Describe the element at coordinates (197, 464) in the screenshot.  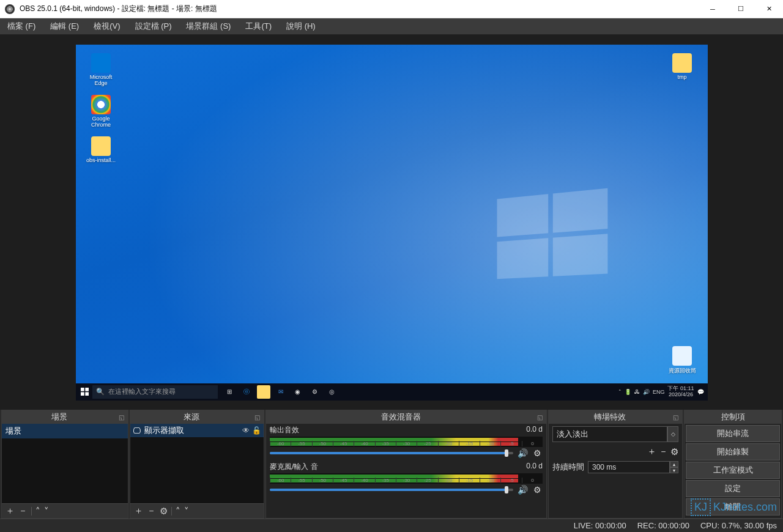
I see `dock-sources: 來源 ◱ 🖵 顯示器擷取 👁 🔓 ＋ － ⚙ ˄ ˅` at that location.